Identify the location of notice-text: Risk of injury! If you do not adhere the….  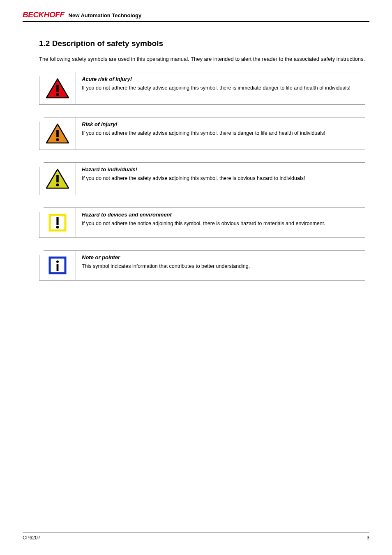
(221, 134).